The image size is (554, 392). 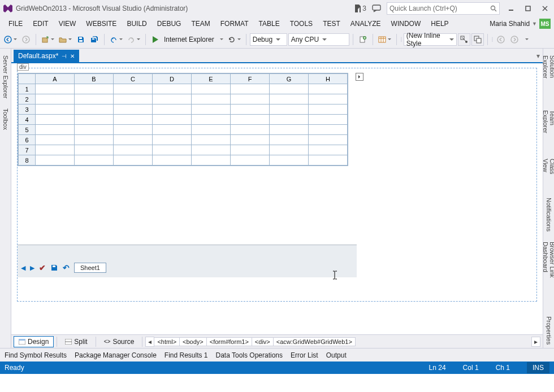 What do you see at coordinates (250, 79) in the screenshot?
I see `col-F: F` at bounding box center [250, 79].